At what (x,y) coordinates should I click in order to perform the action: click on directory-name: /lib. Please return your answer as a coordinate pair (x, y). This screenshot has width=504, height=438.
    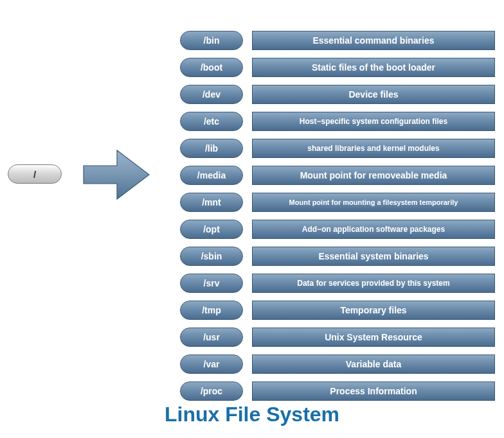
    Looking at the image, I should click on (212, 148).